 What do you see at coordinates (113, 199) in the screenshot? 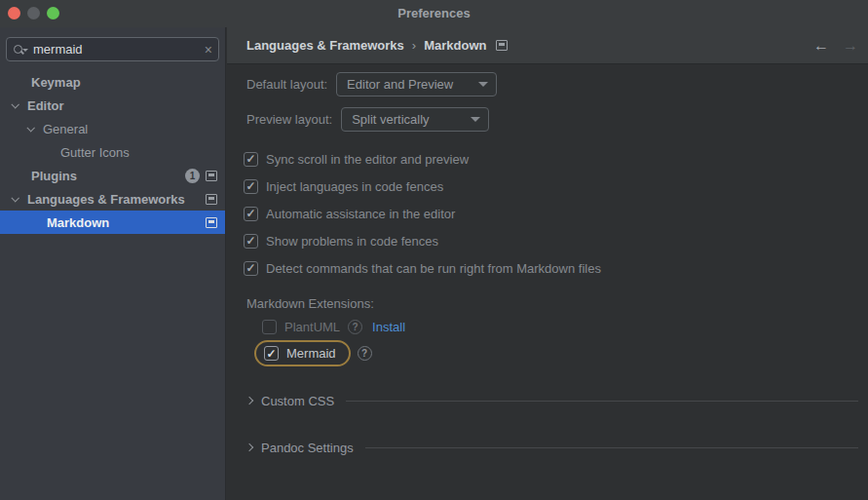
I see `sidebar-item-languages-frameworks: Languages & Frameworks` at bounding box center [113, 199].